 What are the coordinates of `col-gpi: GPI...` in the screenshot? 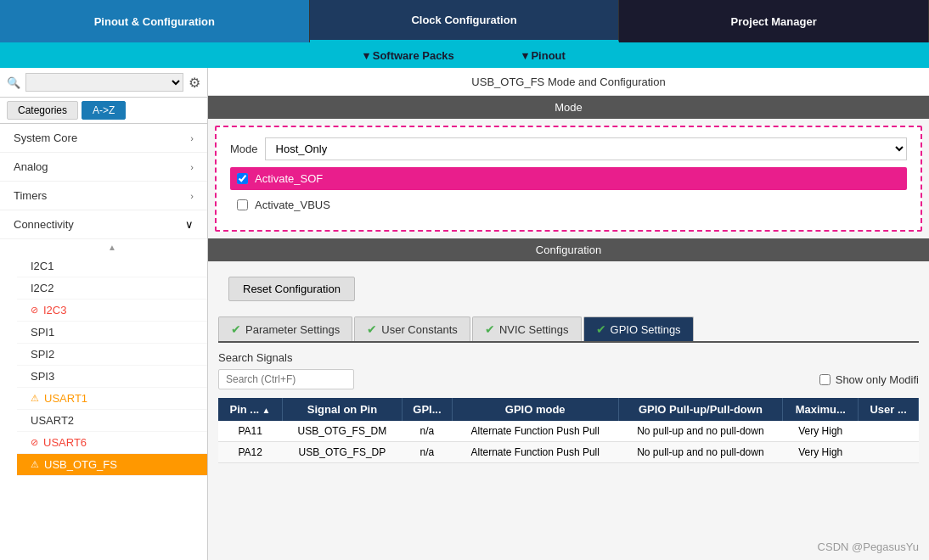 It's located at (428, 409).